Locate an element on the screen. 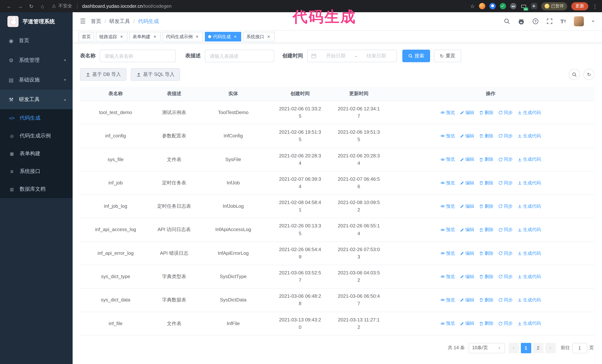 The width and height of the screenshot is (602, 364). page-button-2: 2 is located at coordinates (538, 348).